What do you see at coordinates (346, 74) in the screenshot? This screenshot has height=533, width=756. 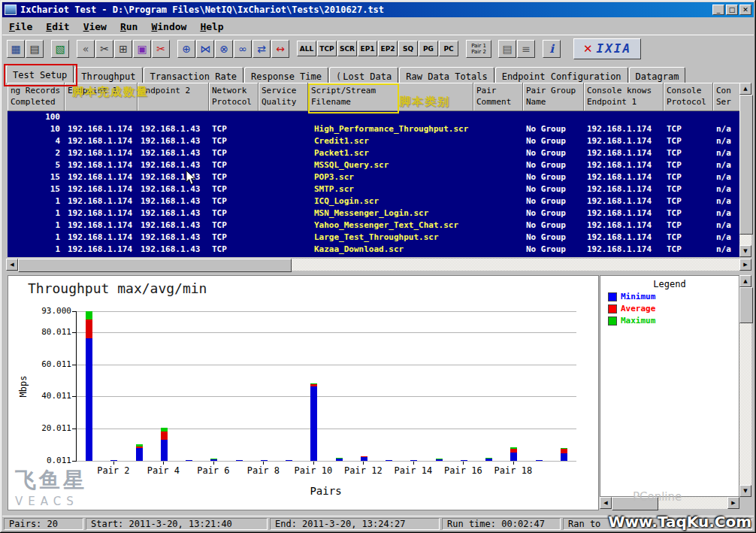 I see `tab-bar: Test SetupThroughputTransaction RateResp…` at bounding box center [346, 74].